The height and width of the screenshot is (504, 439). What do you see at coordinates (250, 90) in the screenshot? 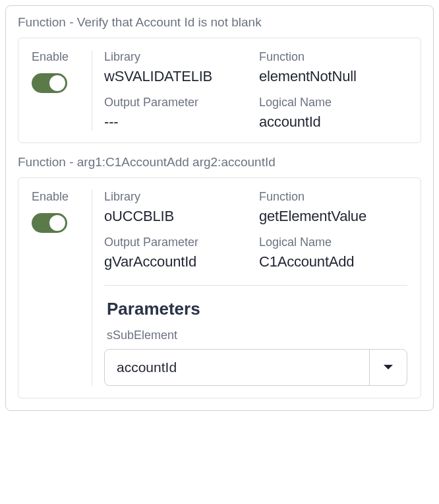
I see `fields-column: Library wSVALIDATELIB Function elementNo…` at bounding box center [250, 90].